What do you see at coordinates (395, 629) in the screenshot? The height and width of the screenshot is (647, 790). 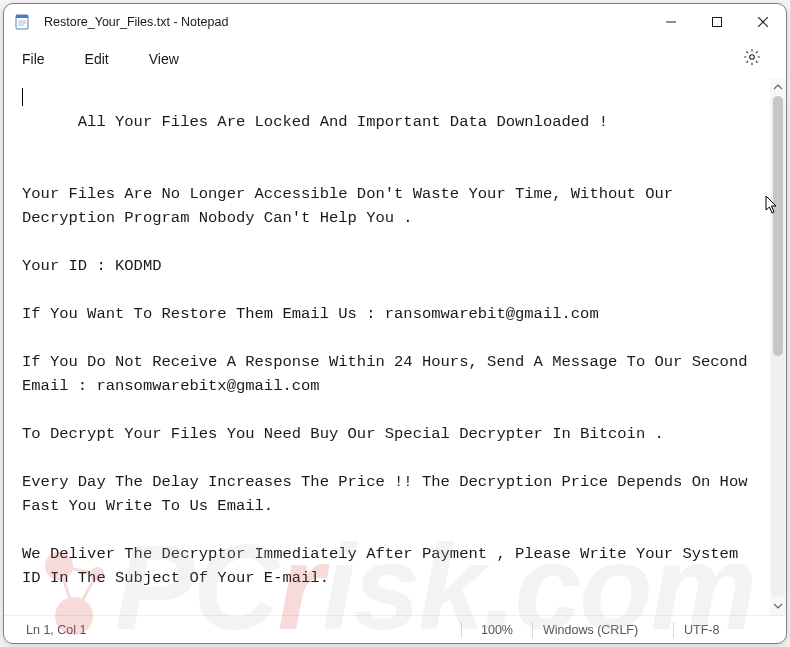 I see `statusbar: Ln 1, Col 1 100% Windows (CRLF) UTF-8` at bounding box center [395, 629].